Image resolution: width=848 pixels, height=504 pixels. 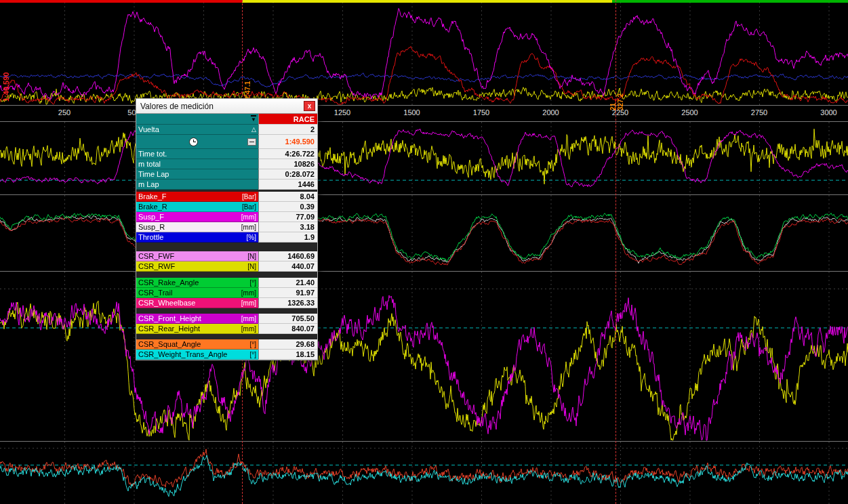 I want to click on info-row-m-lap: m Lap1446, so click(x=226, y=184).